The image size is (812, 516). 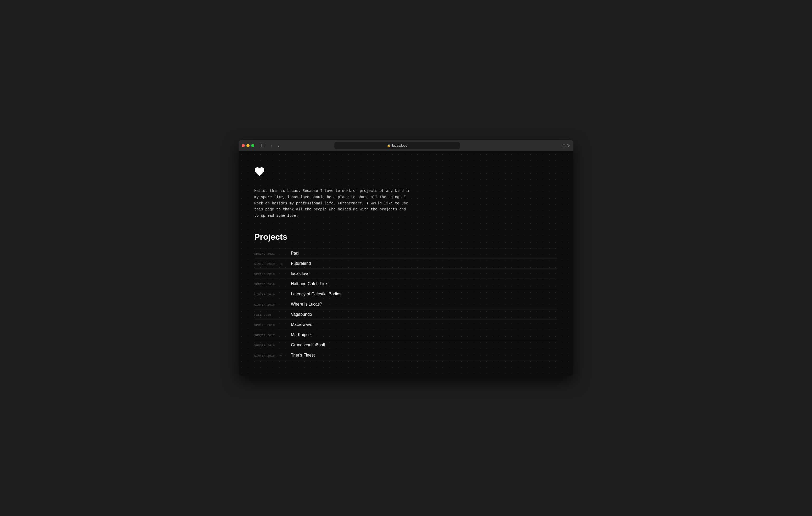 What do you see at coordinates (406, 178) in the screenshot?
I see `logo` at bounding box center [406, 178].